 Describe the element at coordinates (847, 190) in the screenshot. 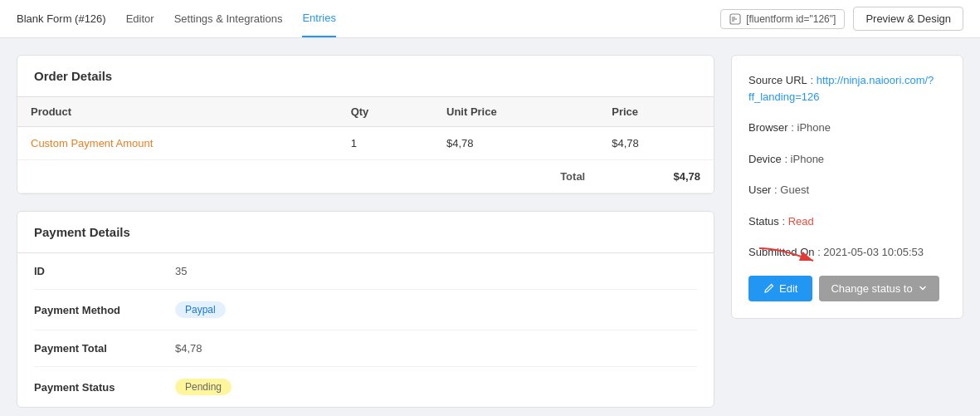

I see `user-row: User : Guest` at that location.